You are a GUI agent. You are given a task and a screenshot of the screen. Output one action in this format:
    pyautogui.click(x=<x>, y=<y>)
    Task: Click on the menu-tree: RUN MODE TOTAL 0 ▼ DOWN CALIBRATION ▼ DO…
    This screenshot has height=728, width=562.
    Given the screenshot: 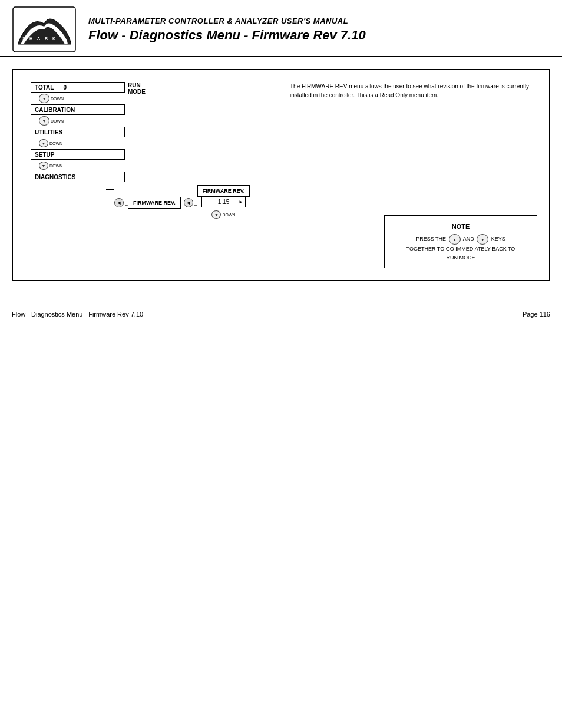 What is the action you would take?
    pyautogui.click(x=78, y=132)
    